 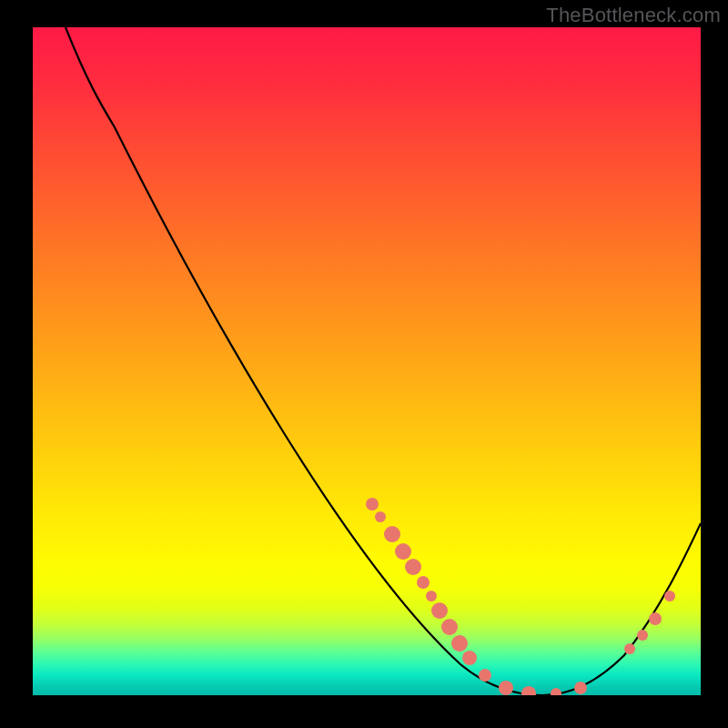 I want to click on watermark-text: TheBottleneck.com, so click(x=633, y=15).